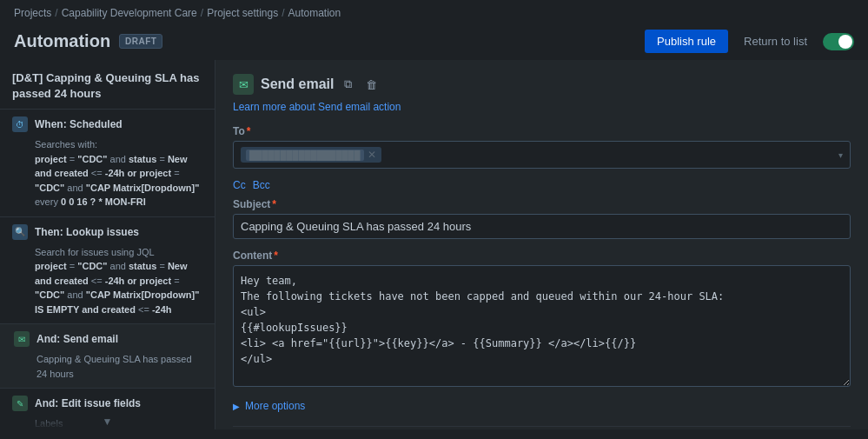 This screenshot has height=439, width=868. Describe the element at coordinates (129, 13) in the screenshot. I see `breadcrumb-capability: Capability Development Care` at that location.